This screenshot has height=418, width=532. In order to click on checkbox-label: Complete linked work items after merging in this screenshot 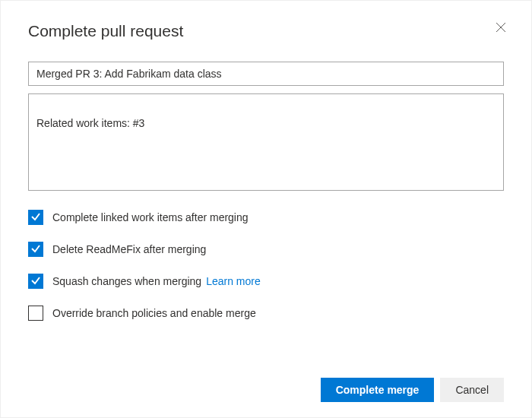, I will do `click(150, 217)`.